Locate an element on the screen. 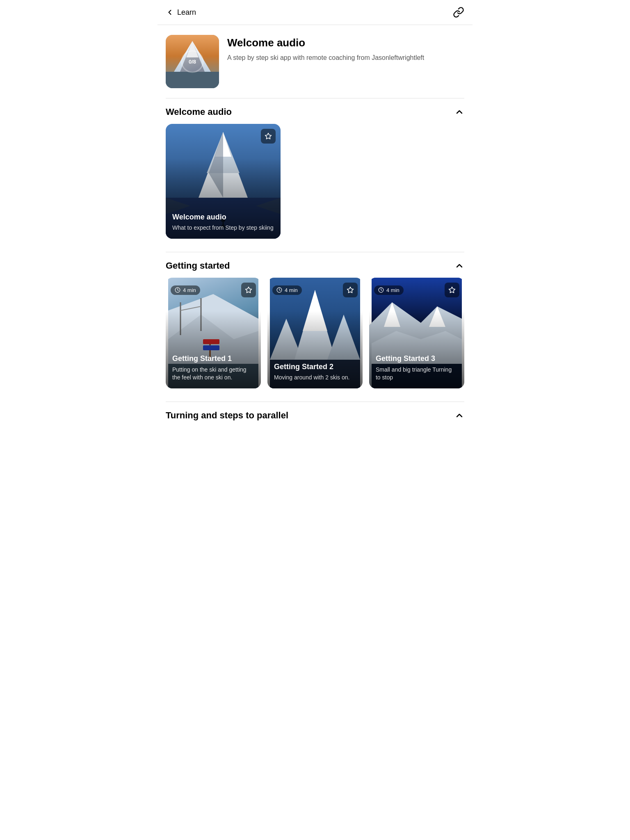 Image resolution: width=630 pixels, height=840 pixels. getting-started-3-card: 4 min Getting Started 3 Small and big tr… is located at coordinates (417, 333).